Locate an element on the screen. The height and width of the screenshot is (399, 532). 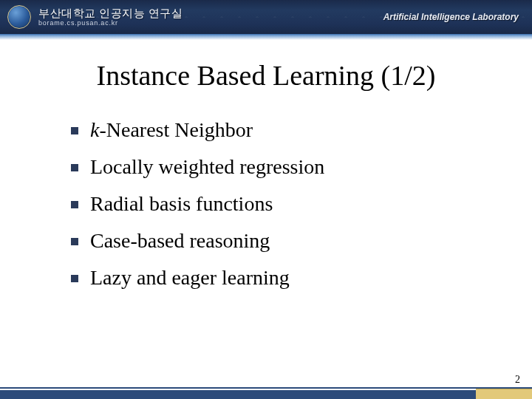
university-block: 부산대학교 인공지능 연구실 borame.cs.pusan.ac.kr is located at coordinates (111, 17).